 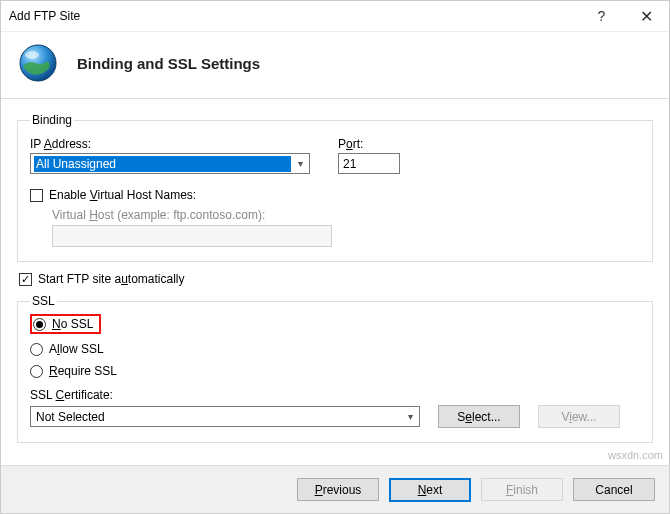 What do you see at coordinates (479, 416) in the screenshot?
I see `select-certificate-button: Select...` at bounding box center [479, 416].